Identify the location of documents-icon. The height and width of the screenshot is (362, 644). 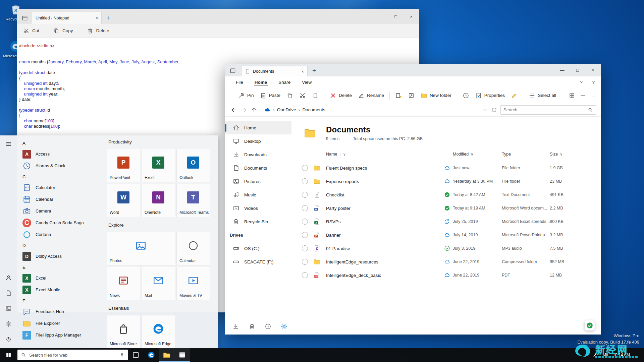
(9, 293).